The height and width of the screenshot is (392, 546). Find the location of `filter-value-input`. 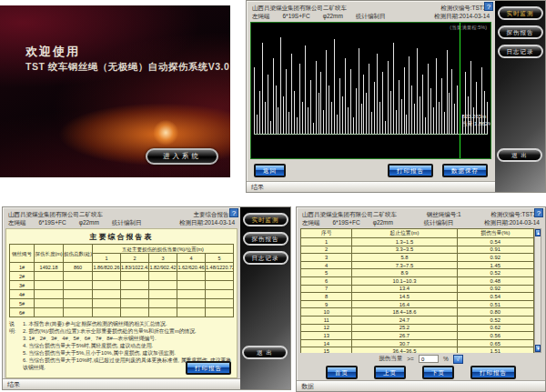

filter-value-input is located at coordinates (429, 358).